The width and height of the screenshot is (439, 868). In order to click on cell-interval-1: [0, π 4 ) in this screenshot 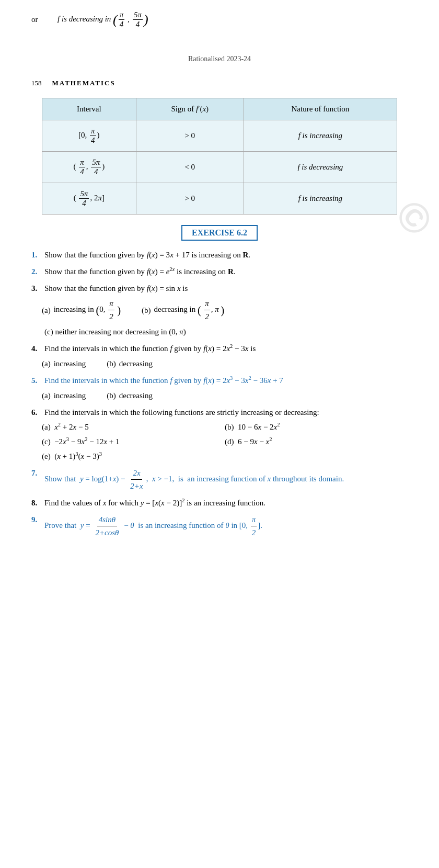, I will do `click(89, 136)`.